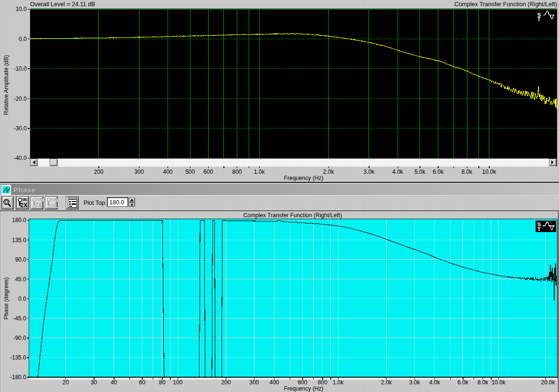 This screenshot has width=559, height=392. What do you see at coordinates (21, 158) in the screenshot?
I see `svg-text: -40.0` at bounding box center [21, 158].